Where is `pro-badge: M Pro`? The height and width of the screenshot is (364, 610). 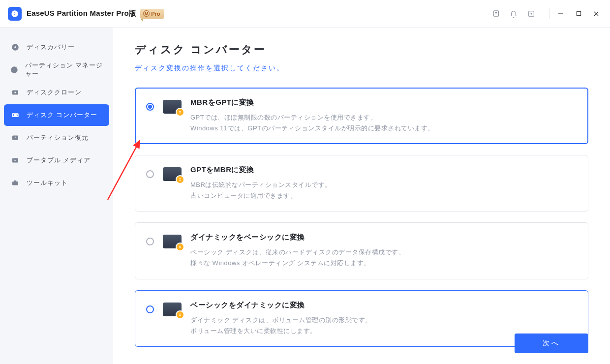 pro-badge: M Pro is located at coordinates (152, 14).